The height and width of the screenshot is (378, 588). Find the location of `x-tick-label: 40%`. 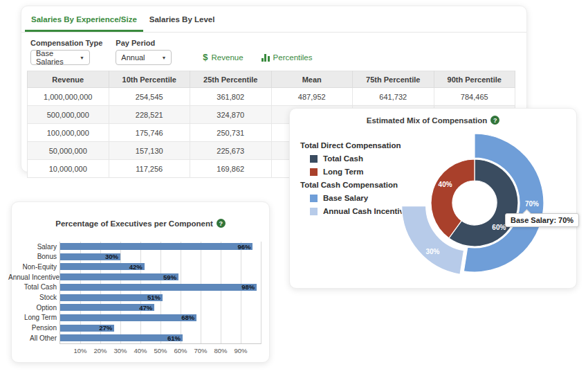

x-tick-label: 40% is located at coordinates (140, 350).